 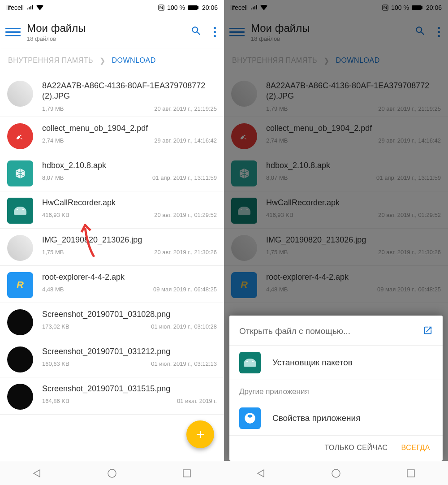 What do you see at coordinates (336, 418) in the screenshot?
I see `sheet-option-app-properties: Свойства приложения` at bounding box center [336, 418].